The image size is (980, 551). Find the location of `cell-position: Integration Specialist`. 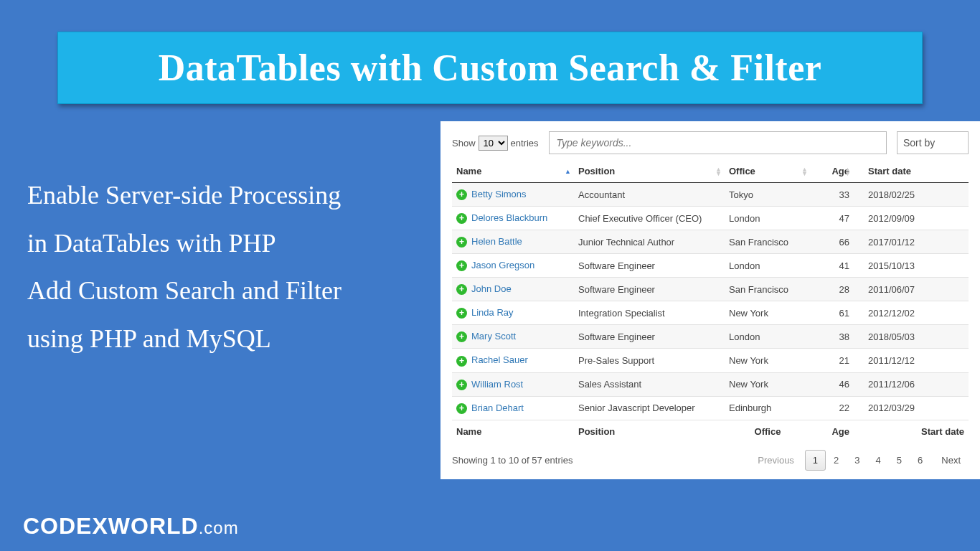

cell-position: Integration Specialist is located at coordinates (649, 313).